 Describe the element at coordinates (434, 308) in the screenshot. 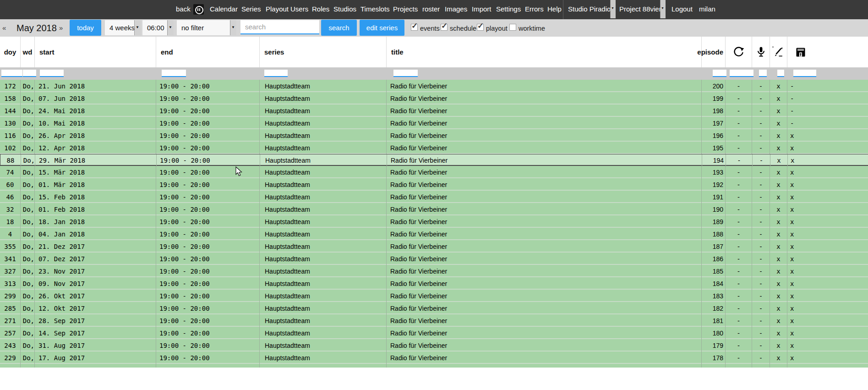

I see `table-row: 285Do,12. Okt 201719:00 - 20:00Hauptstad…` at that location.